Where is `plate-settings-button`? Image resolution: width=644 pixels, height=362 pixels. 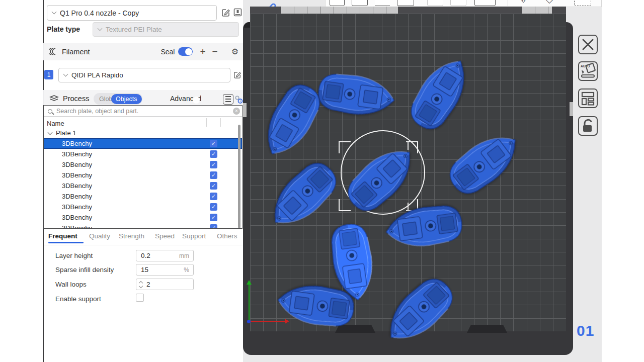 plate-settings-button is located at coordinates (588, 99).